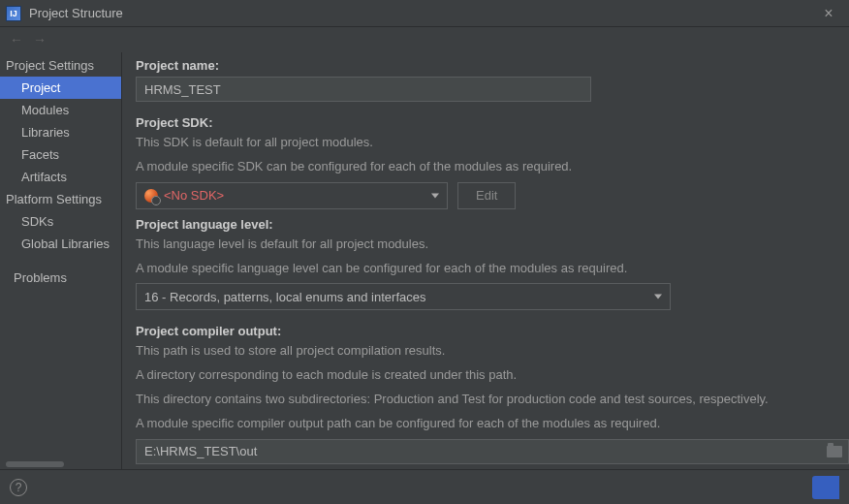 The image size is (849, 504). I want to click on dialog-footer: ?, so click(424, 487).